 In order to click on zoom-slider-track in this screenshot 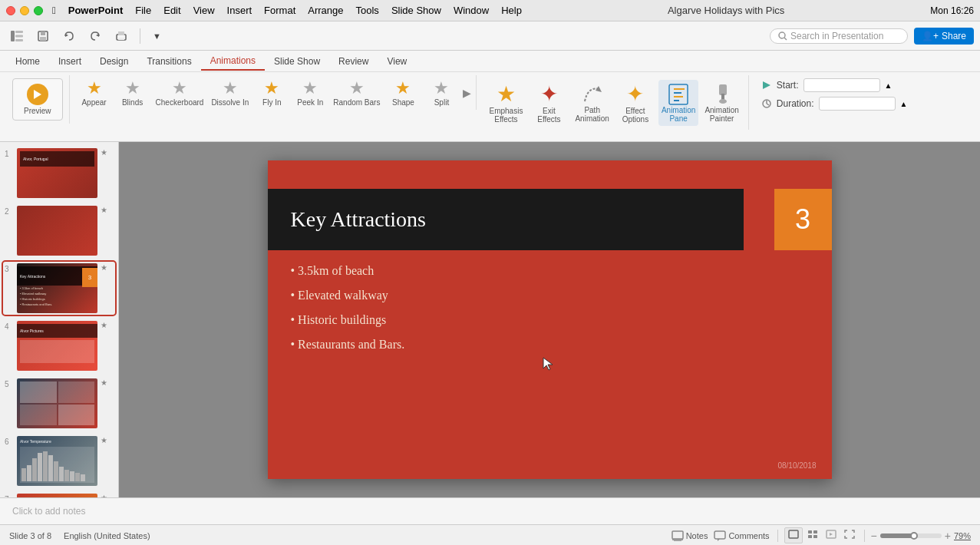, I will do `click(911, 536)`.